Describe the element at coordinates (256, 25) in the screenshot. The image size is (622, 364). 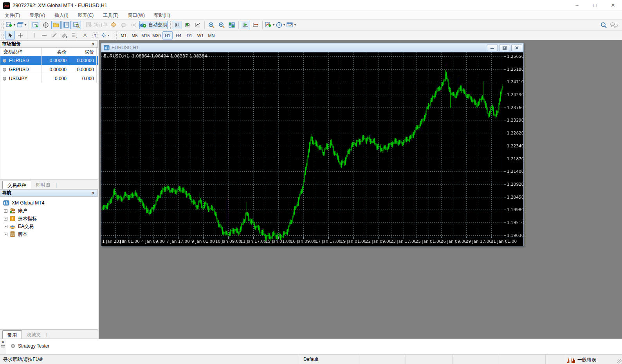
I see `chart-shift-button` at that location.